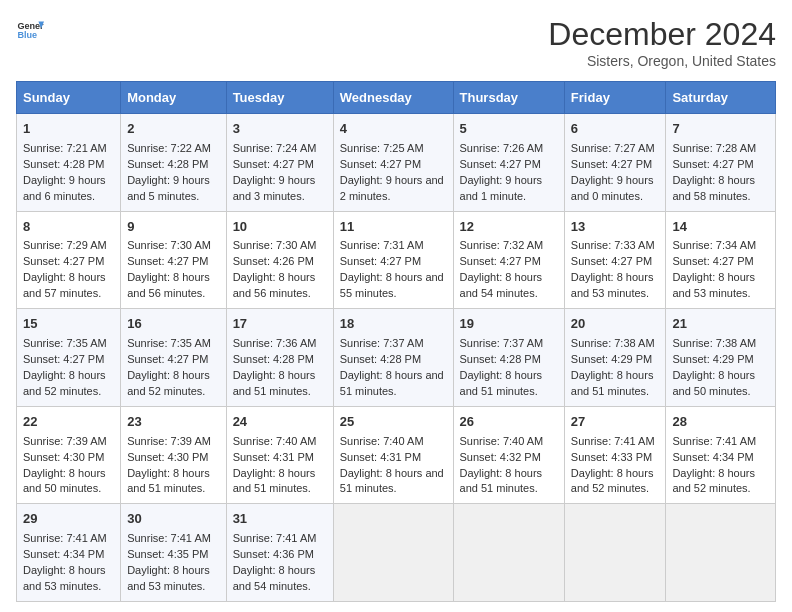 The width and height of the screenshot is (792, 612). Describe the element at coordinates (69, 358) in the screenshot. I see `calendar-cell: 15Sunrise: 7:35 AMSunset: 4:27 PMDayligh…` at that location.